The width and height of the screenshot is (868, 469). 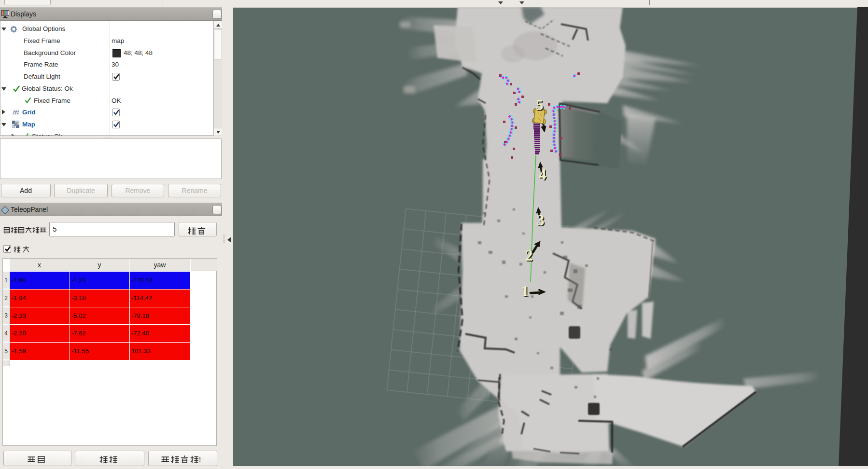 I want to click on svg-text: 3, so click(x=541, y=220).